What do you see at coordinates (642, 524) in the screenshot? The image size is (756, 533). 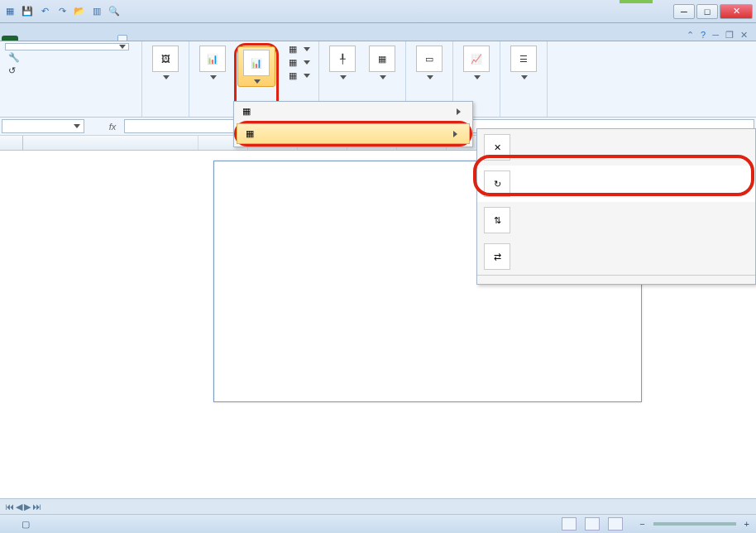 I see `zoom-out-button: −` at bounding box center [642, 524].